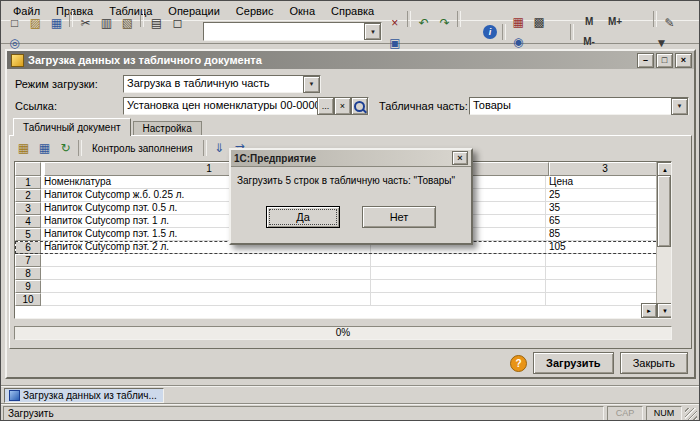 The width and height of the screenshot is (700, 421). What do you see at coordinates (343, 260) in the screenshot?
I see `table-row: 7` at bounding box center [343, 260].